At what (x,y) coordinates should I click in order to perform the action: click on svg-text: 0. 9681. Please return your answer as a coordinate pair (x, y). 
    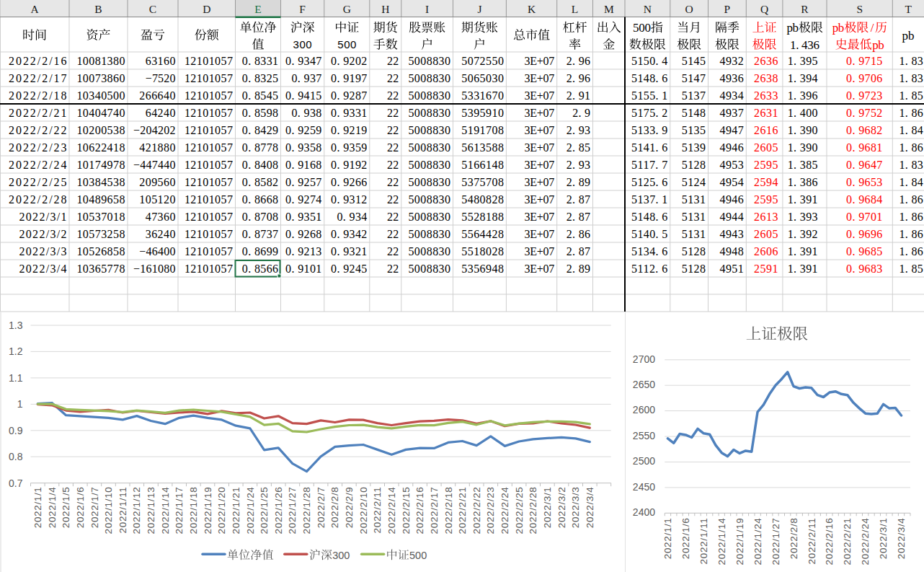
    Looking at the image, I should click on (864, 147).